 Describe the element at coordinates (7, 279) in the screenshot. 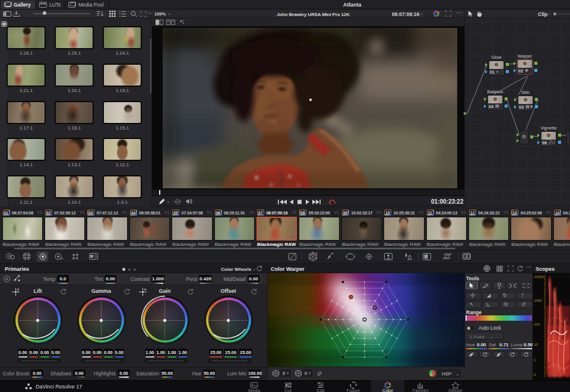

I see `svg-text: A` at that location.